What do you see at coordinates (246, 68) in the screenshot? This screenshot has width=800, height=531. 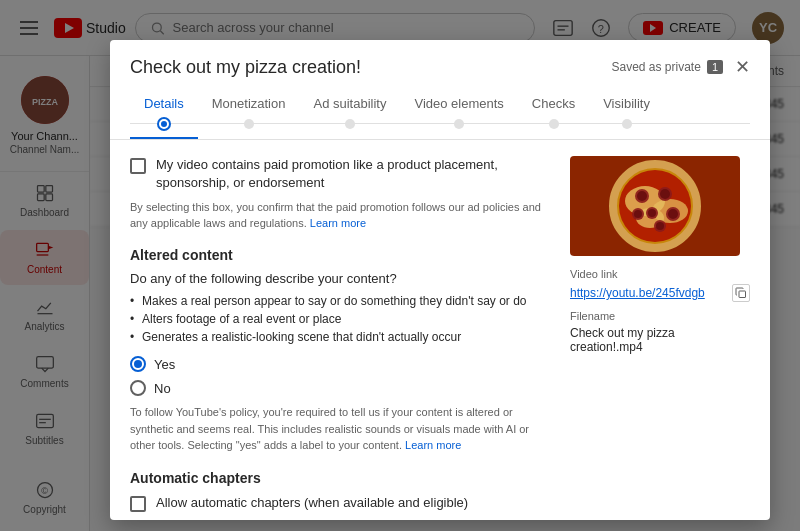 I see `modal-title: Check out my pizza creation!` at bounding box center [246, 68].